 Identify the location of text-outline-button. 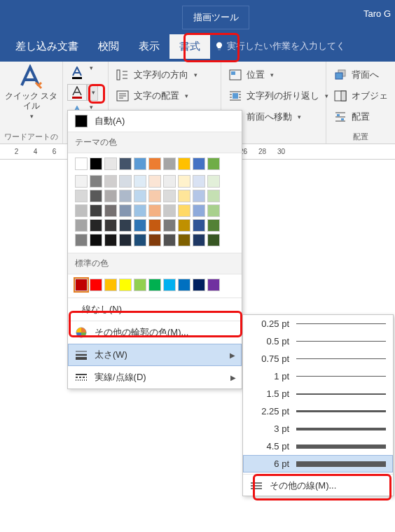
(77, 92).